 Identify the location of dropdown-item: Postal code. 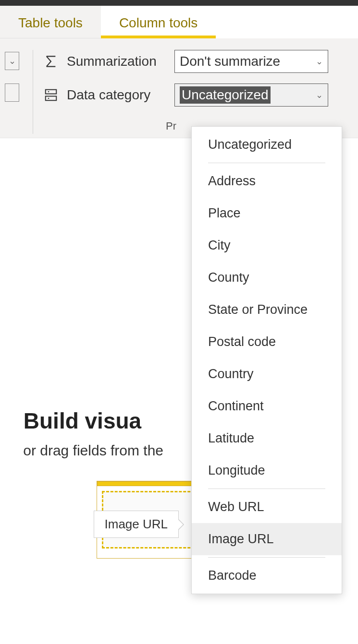
(267, 342).